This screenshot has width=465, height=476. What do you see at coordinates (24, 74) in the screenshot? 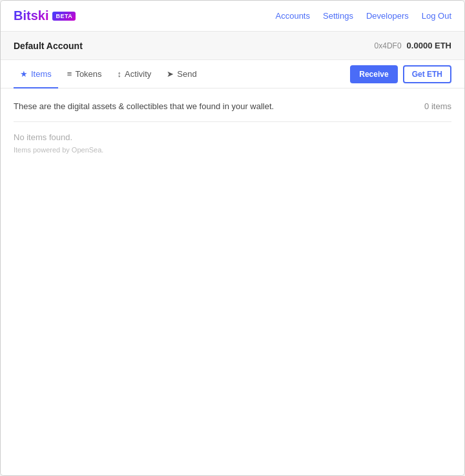
I see `star-icon: ★` at bounding box center [24, 74].